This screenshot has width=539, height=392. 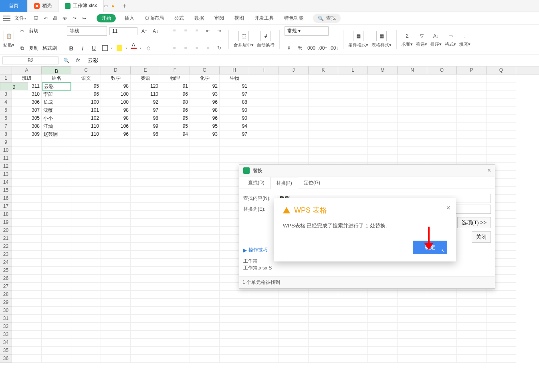 What do you see at coordinates (6, 127) in the screenshot?
I see `row-header-7: 7` at bounding box center [6, 127].